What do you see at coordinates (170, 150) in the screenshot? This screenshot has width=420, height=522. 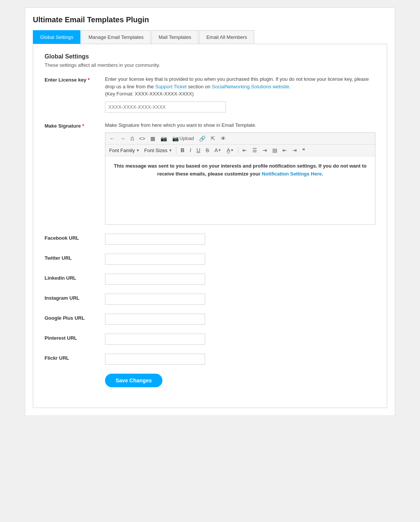 I see `font-sizes-arrow-icon: ▼` at bounding box center [170, 150].